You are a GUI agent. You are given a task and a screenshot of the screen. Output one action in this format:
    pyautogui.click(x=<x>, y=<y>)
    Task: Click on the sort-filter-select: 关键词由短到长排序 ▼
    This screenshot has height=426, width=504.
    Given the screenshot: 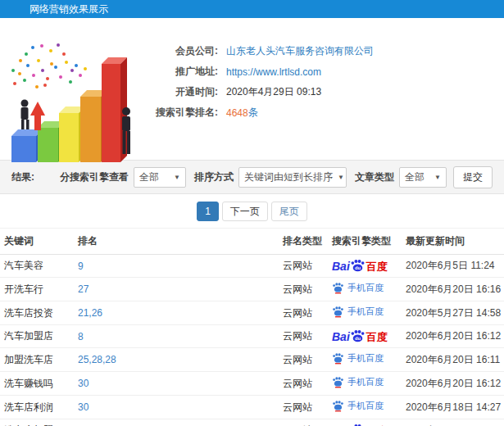 What is the action you would take?
    pyautogui.click(x=293, y=177)
    